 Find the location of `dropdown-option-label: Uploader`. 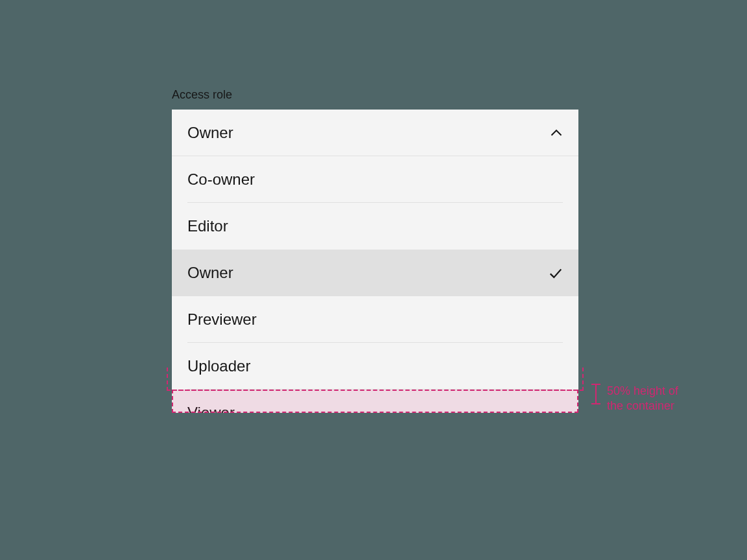

dropdown-option-label: Uploader is located at coordinates (219, 366).